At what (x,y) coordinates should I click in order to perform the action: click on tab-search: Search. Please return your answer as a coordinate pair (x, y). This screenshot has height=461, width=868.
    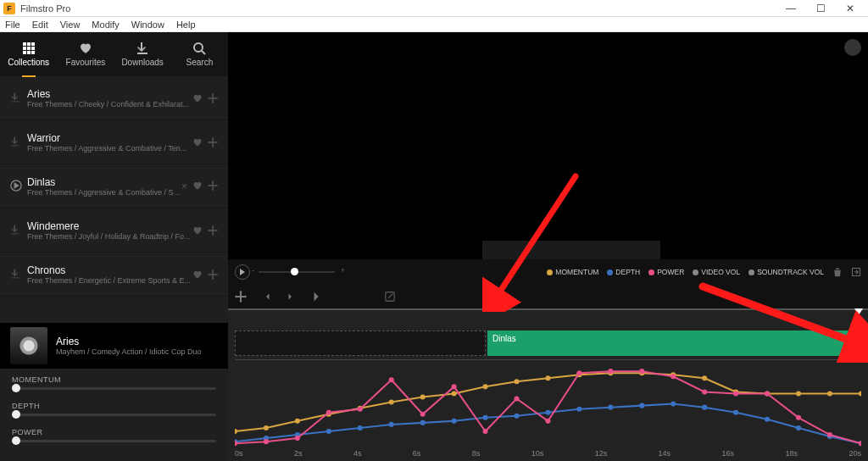
    Looking at the image, I should click on (200, 54).